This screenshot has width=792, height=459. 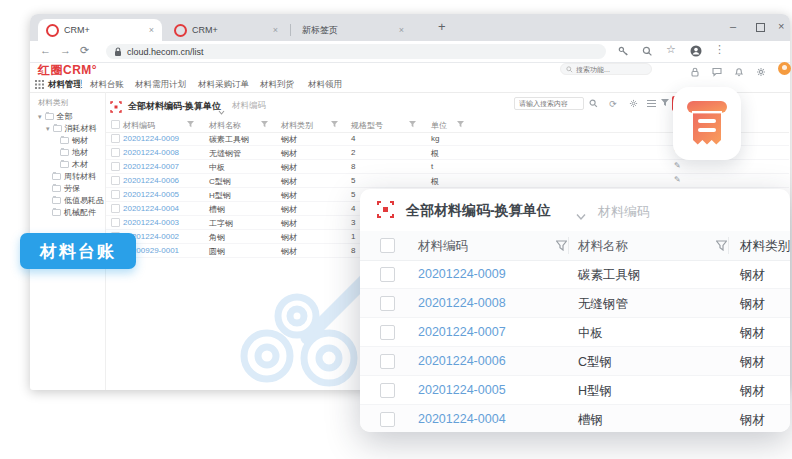 I want to click on cell-code: 20201224-0003, so click(x=151, y=222).